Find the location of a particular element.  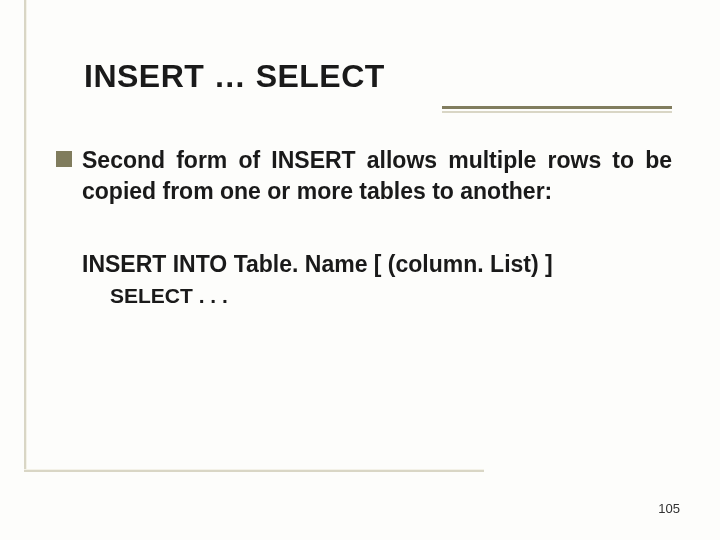

left-vertical-rule-highlight is located at coordinates (26, 235).